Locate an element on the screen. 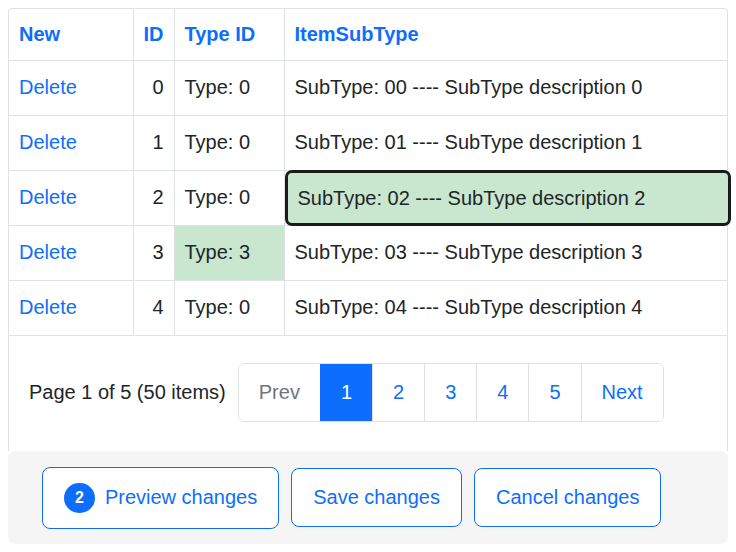  table-row: Delete 1 Type: 0 SubType: 01 ---- SubTyp… is located at coordinates (368, 144).